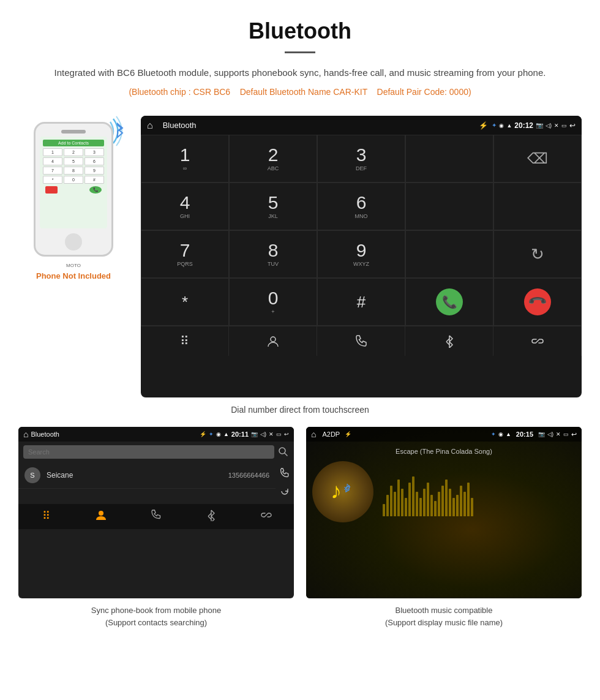 This screenshot has height=700, width=600. Describe the element at coordinates (287, 434) in the screenshot. I see `pb-back-icon: ↩` at that location.